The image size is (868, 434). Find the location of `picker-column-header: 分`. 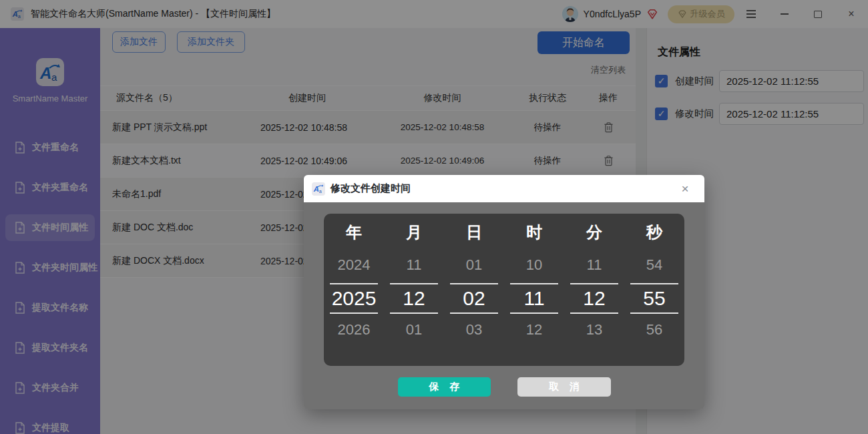

picker-column-header: 分 is located at coordinates (594, 232).